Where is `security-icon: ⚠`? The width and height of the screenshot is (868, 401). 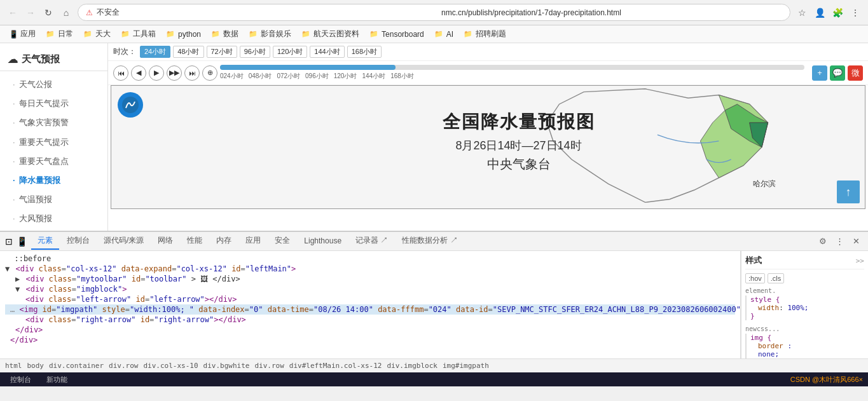 security-icon: ⚠ is located at coordinates (89, 13).